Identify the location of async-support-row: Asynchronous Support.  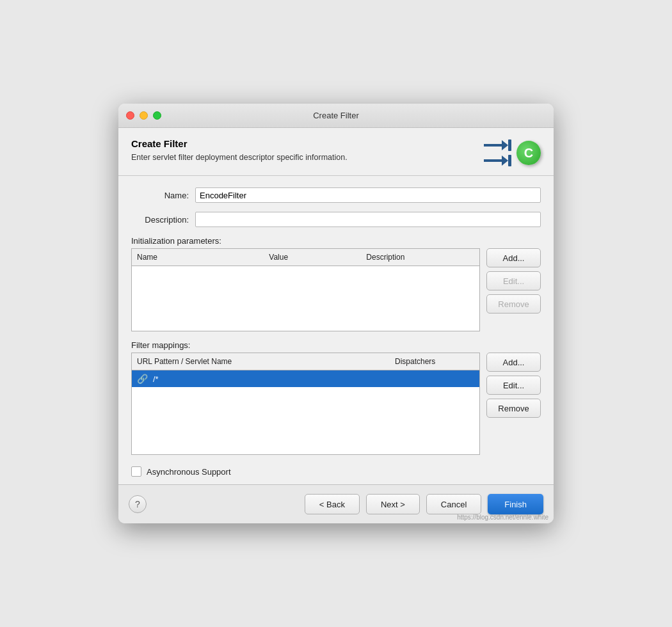
(336, 472).